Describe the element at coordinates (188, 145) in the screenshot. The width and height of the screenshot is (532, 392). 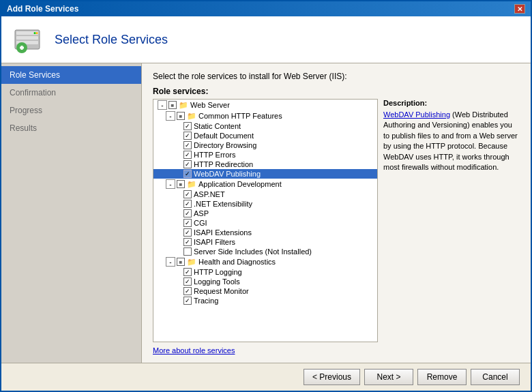
I see `checkbox-dir-browsing` at that location.